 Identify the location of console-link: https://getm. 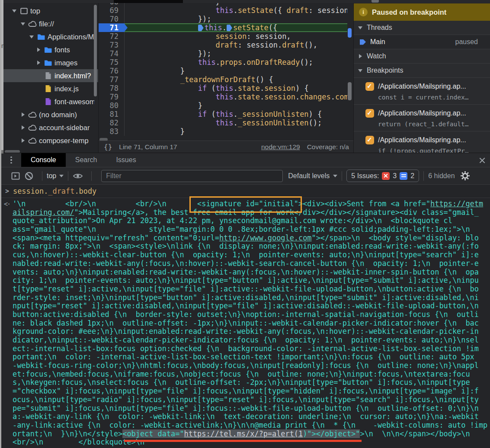
(457, 204).